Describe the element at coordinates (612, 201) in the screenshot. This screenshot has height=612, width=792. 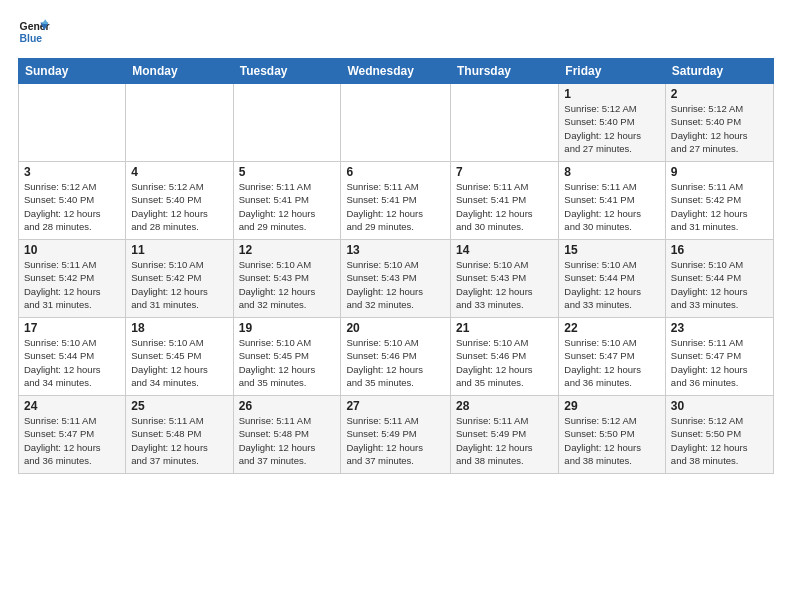
I see `calendar-cell: 8Sunrise: 5:11 AMSunset: 5:41 PMDaylight…` at that location.